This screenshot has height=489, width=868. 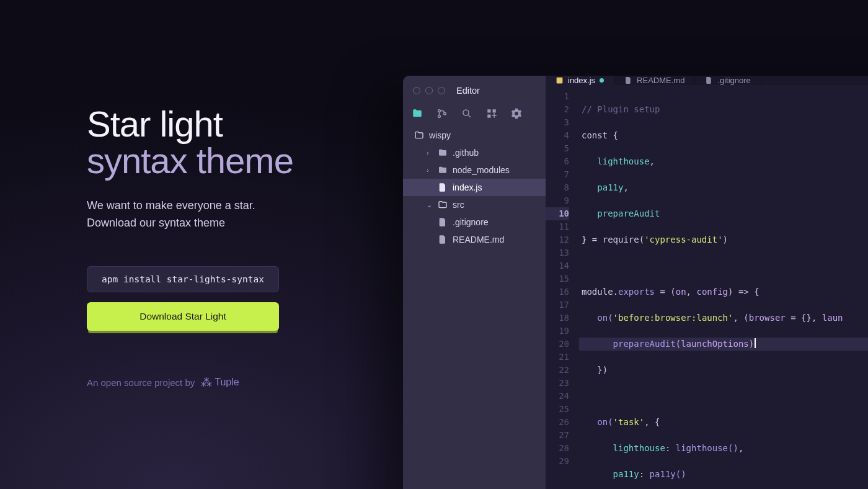 I want to click on apps-icon, so click(x=492, y=114).